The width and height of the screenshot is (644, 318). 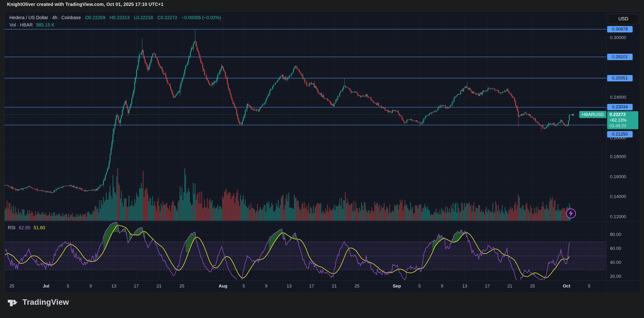 What do you see at coordinates (202, 18) in the screenshot?
I see `price-change: −0.00005 (−0.02%)` at bounding box center [202, 18].